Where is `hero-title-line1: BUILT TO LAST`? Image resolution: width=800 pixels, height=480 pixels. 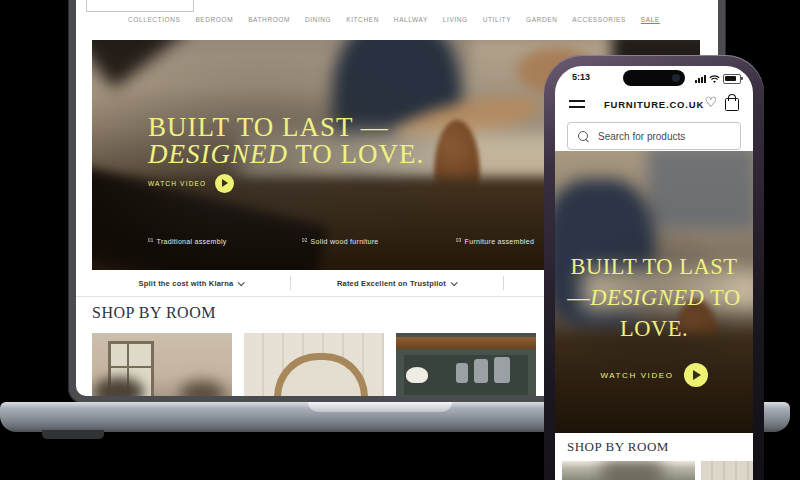 hero-title-line1: BUILT TO LAST is located at coordinates (654, 266).